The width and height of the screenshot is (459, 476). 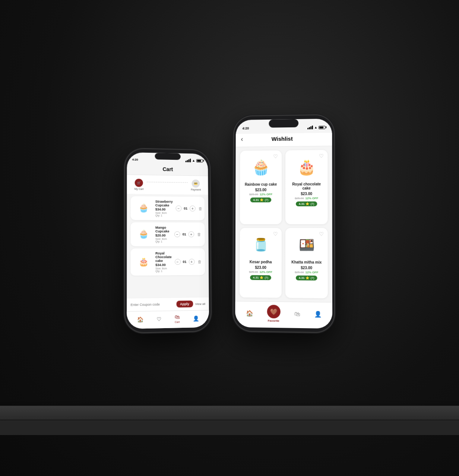 What do you see at coordinates (196, 184) in the screenshot?
I see `step-circle-payment: 💳` at bounding box center [196, 184].